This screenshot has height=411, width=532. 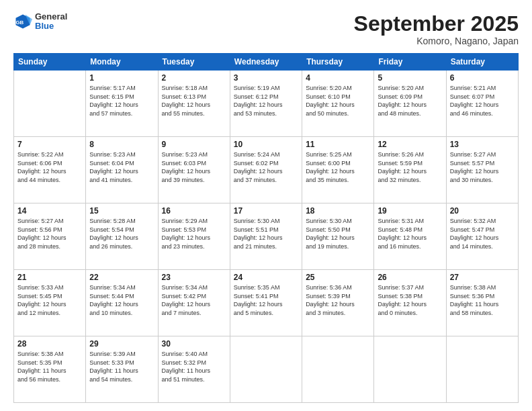 I want to click on calendar-cell: 25Sunrise: 5:36 AM Sunset: 5:39 PM Dayli…, so click(x=339, y=304).